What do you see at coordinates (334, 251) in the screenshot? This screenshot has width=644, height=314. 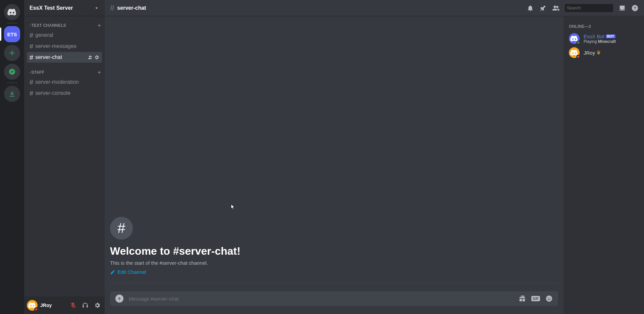 I see `welcome-title: Welcome to #server-chat!` at bounding box center [334, 251].